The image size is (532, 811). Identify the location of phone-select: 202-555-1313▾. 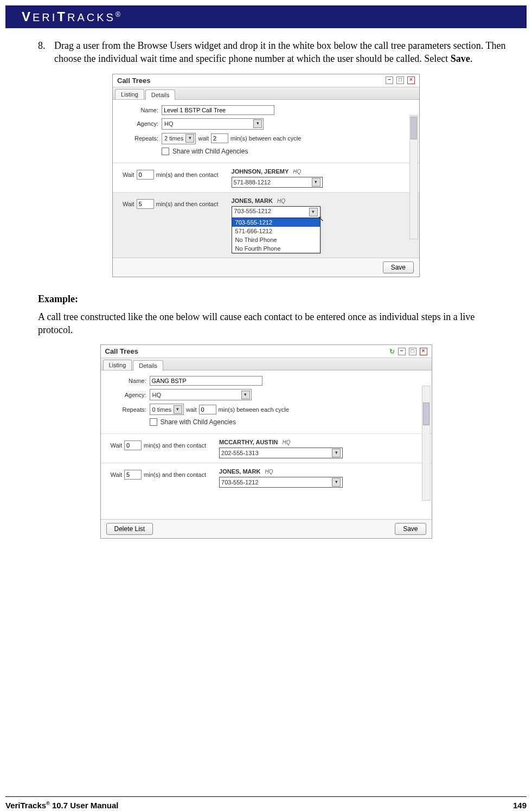
(281, 453).